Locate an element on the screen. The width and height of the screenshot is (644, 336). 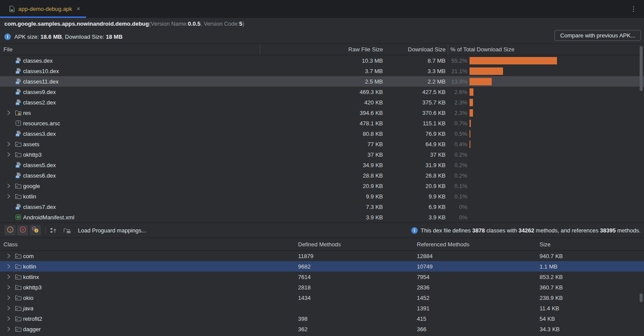
column-defined-methods: Defined Methods is located at coordinates (355, 245).